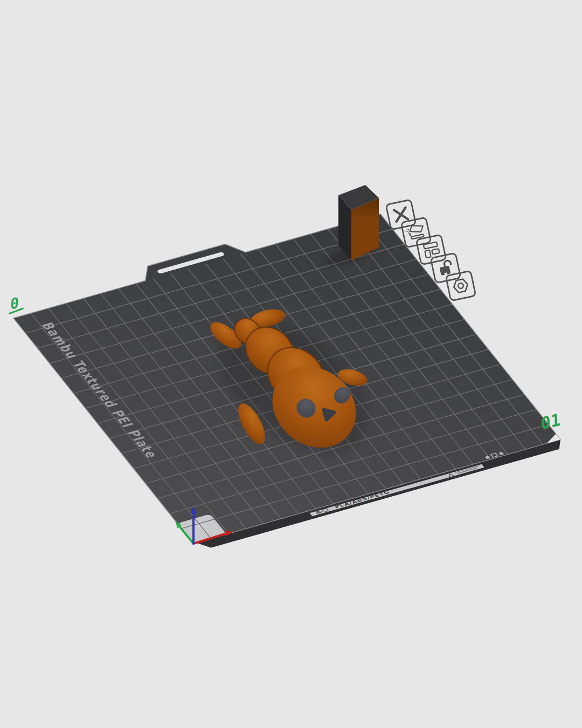 The image size is (582, 728). Describe the element at coordinates (359, 223) in the screenshot. I see `prime-tower` at that location.